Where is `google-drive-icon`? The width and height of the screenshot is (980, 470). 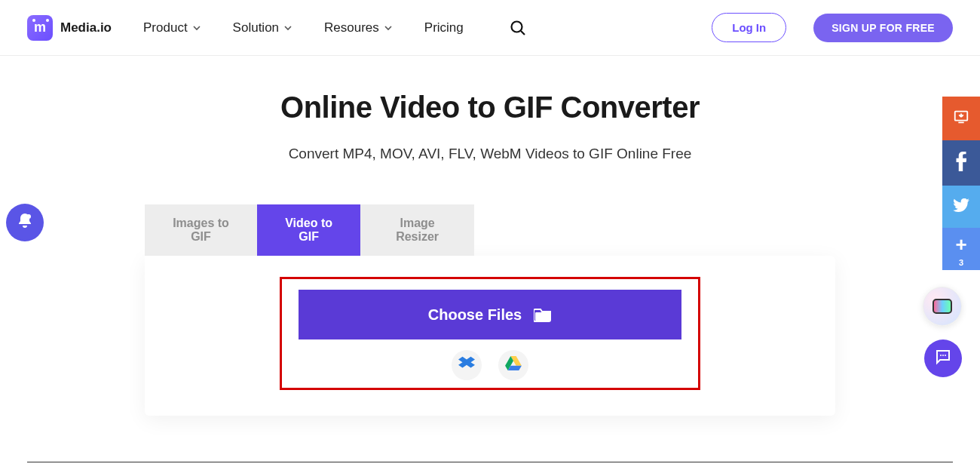 google-drive-icon is located at coordinates (513, 365).